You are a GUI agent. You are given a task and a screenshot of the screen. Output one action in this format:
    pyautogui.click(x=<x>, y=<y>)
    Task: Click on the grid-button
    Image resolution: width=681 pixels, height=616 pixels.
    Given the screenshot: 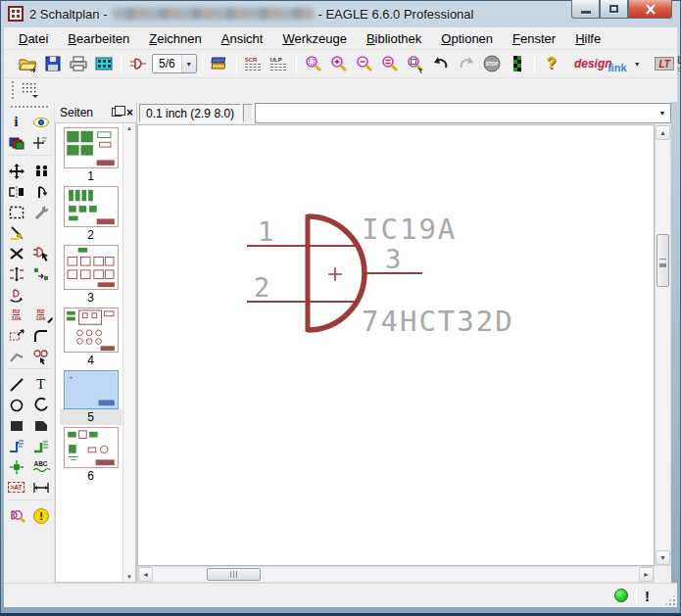 What is the action you would take?
    pyautogui.click(x=30, y=90)
    